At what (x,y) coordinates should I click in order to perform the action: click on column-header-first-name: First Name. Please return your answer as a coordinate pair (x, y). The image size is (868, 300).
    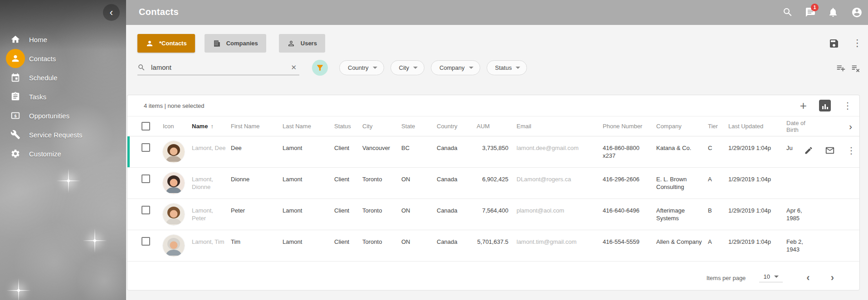
    Looking at the image, I should click on (257, 126).